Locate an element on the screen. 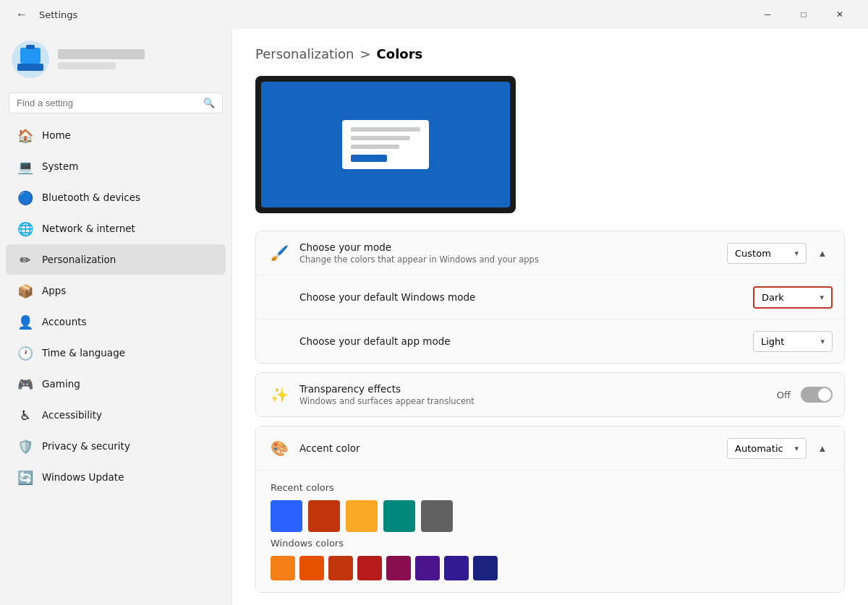 The height and width of the screenshot is (605, 868). transparency-row: ✨ Transparency effects Windows and surfa… is located at coordinates (550, 395).